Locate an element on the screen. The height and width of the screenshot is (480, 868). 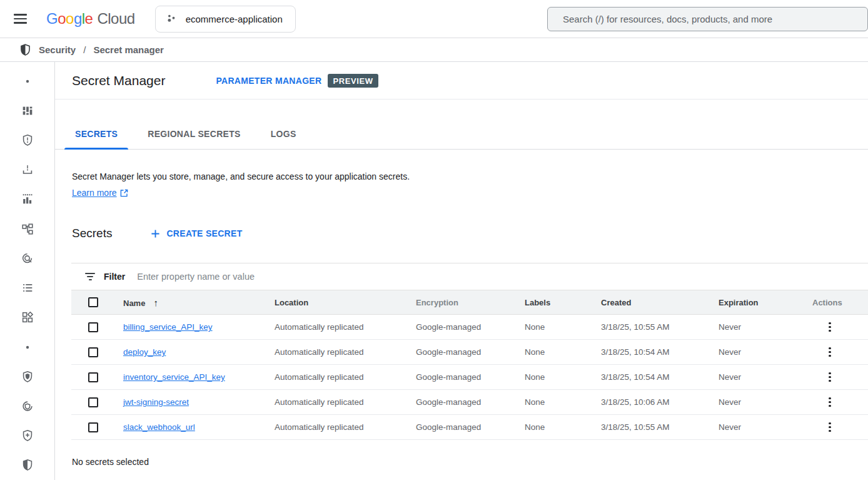
global-search is located at coordinates (708, 19).